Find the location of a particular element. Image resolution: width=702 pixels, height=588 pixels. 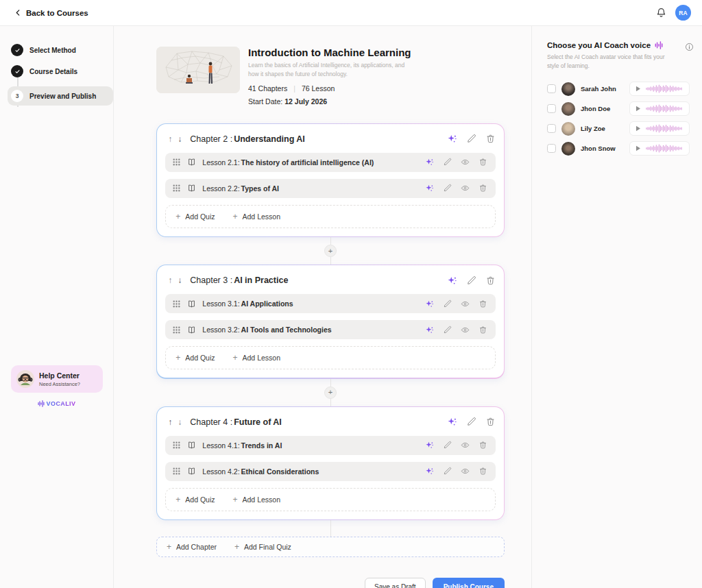

chapter-prefix: Chapter 2 : is located at coordinates (211, 139).